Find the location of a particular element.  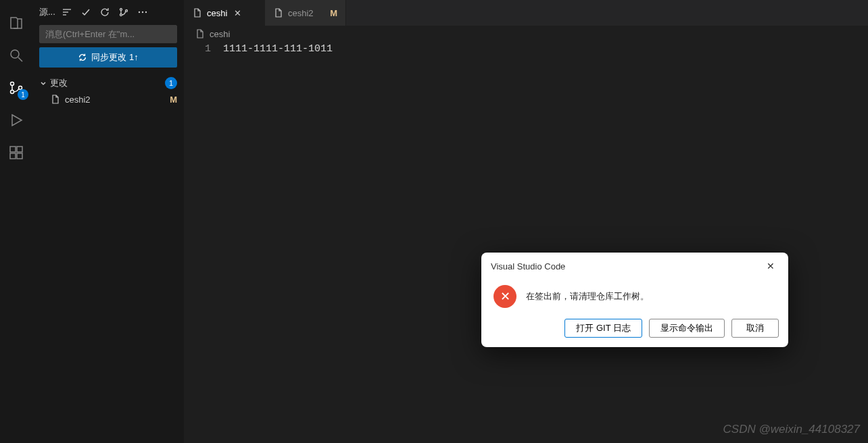

changes-label: 更改 is located at coordinates (59, 83).